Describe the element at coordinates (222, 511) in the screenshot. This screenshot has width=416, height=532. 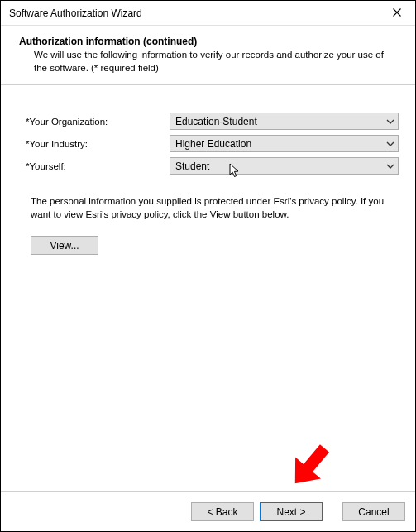
I see `back-button: < Back` at that location.